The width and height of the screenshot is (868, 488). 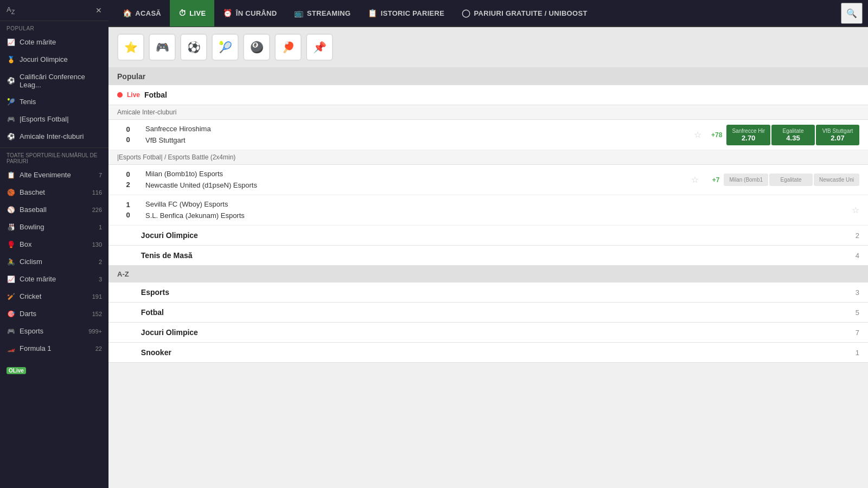 I want to click on sidebar-item-count: 226, so click(x=97, y=210).